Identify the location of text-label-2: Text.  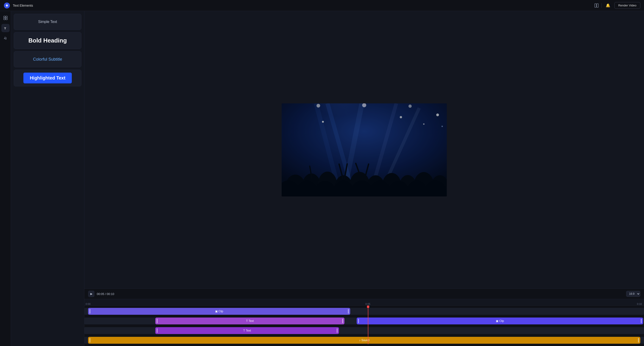
(248, 330).